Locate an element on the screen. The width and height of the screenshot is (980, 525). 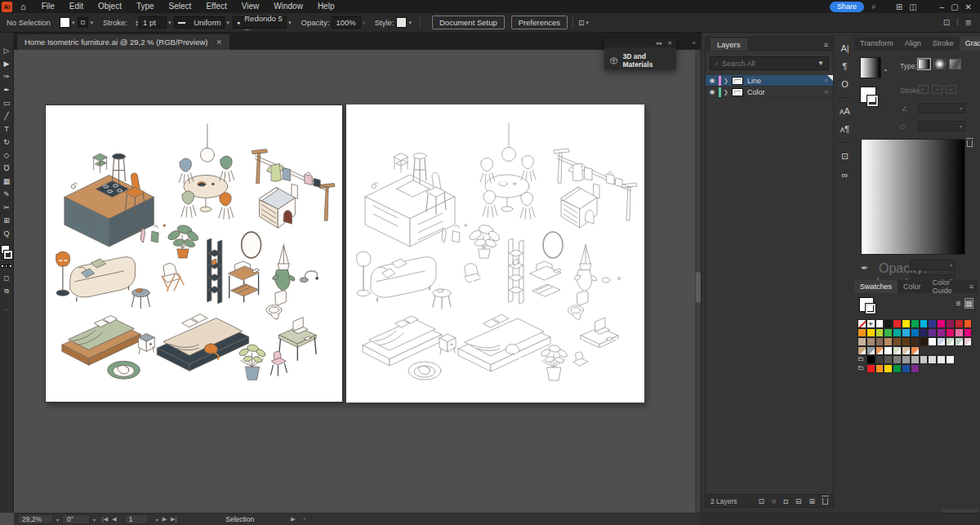
pen-tool: ✒ is located at coordinates (7, 90).